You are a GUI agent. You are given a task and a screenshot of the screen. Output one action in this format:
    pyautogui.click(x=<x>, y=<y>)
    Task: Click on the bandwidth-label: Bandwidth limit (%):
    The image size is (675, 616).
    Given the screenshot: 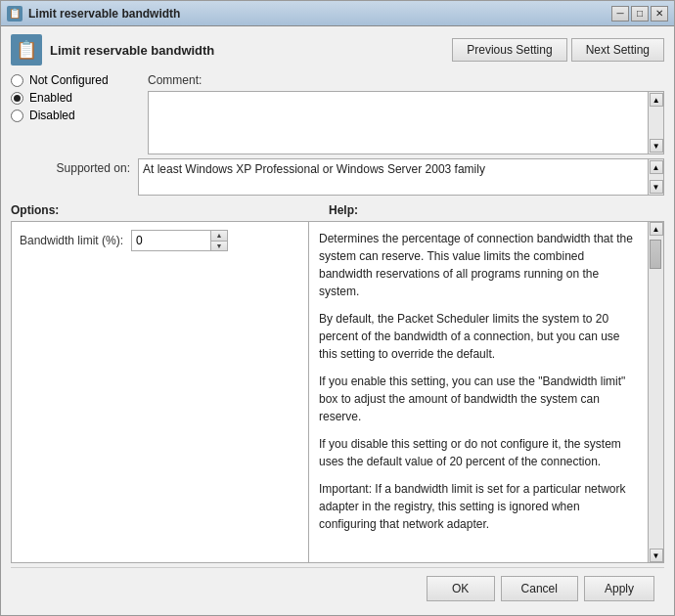 What is the action you would take?
    pyautogui.click(x=71, y=241)
    